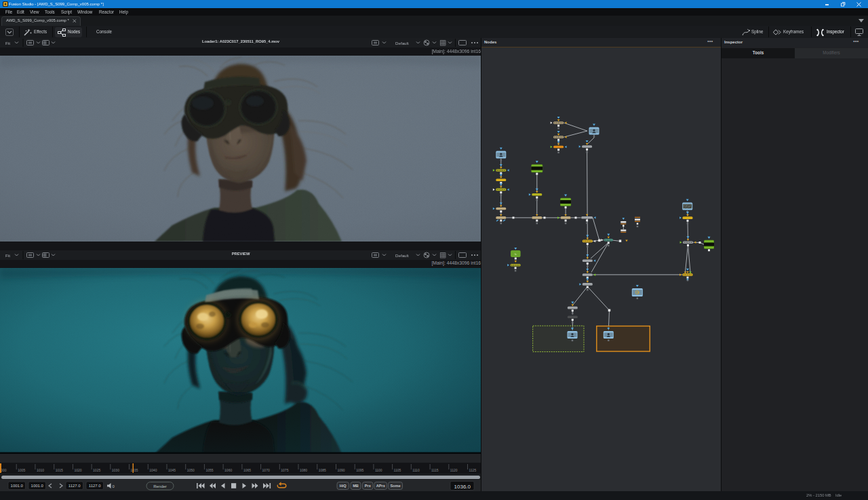  I want to click on svg-text: Prx, so click(368, 486).